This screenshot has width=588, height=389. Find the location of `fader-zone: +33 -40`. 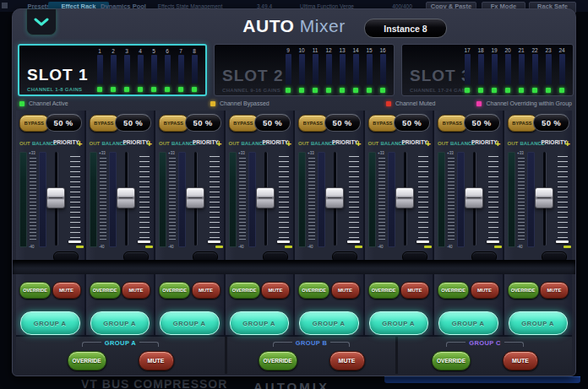

fader-zone: +33 -40 is located at coordinates (51, 201).